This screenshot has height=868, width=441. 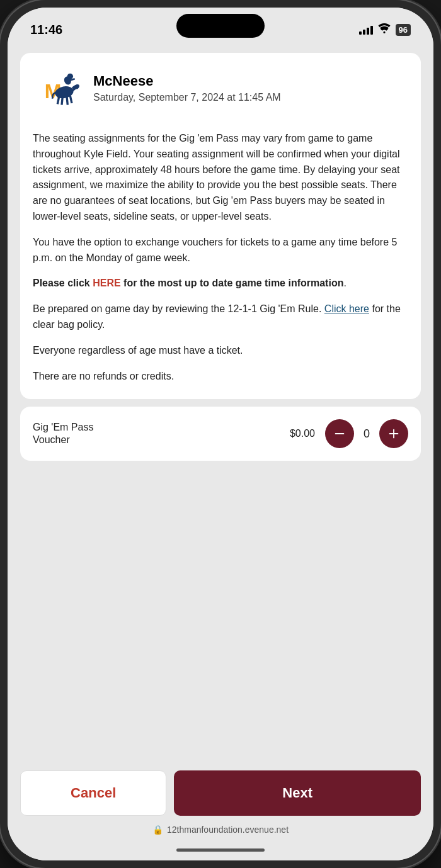 I want to click on bag-policy-paragraph: Be prepared on game day by reviewing the…, so click(x=220, y=317).